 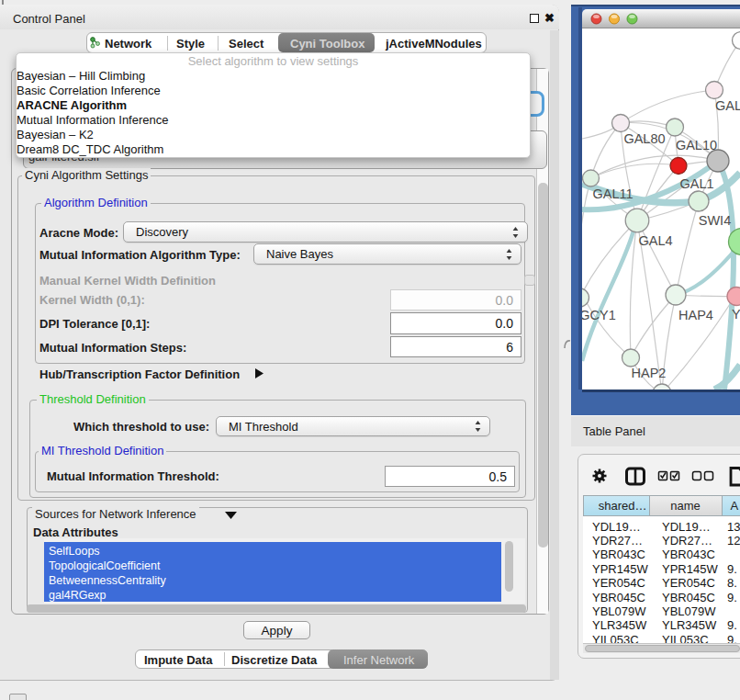 I want to click on svg-text: GAL4, so click(x=656, y=241).